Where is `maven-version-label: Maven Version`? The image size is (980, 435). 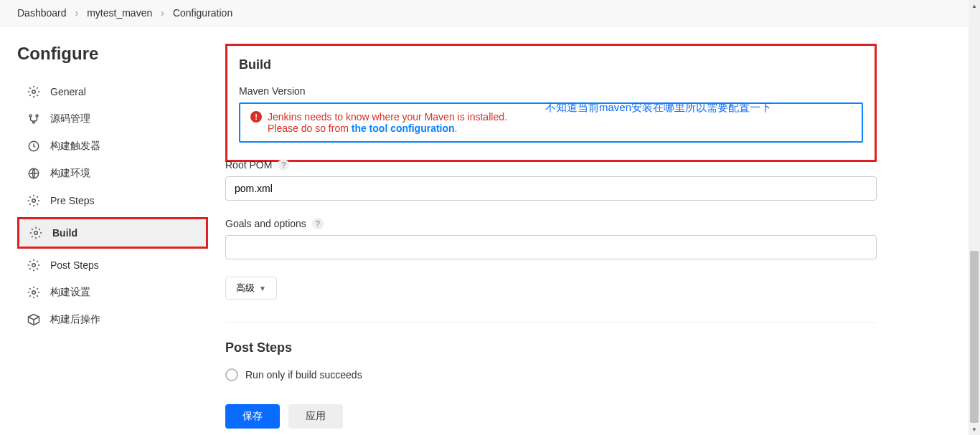 maven-version-label: Maven Version is located at coordinates (551, 91).